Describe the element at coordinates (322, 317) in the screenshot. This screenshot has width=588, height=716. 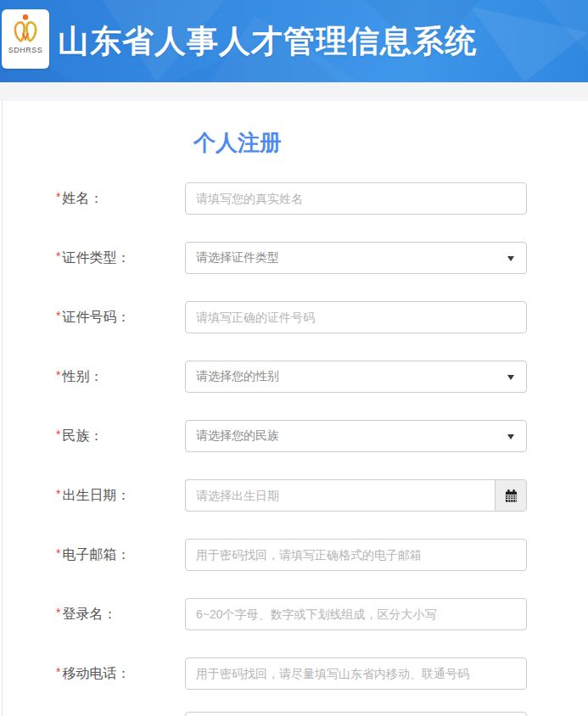
I see `form-row-id-number: *证件号码：` at that location.